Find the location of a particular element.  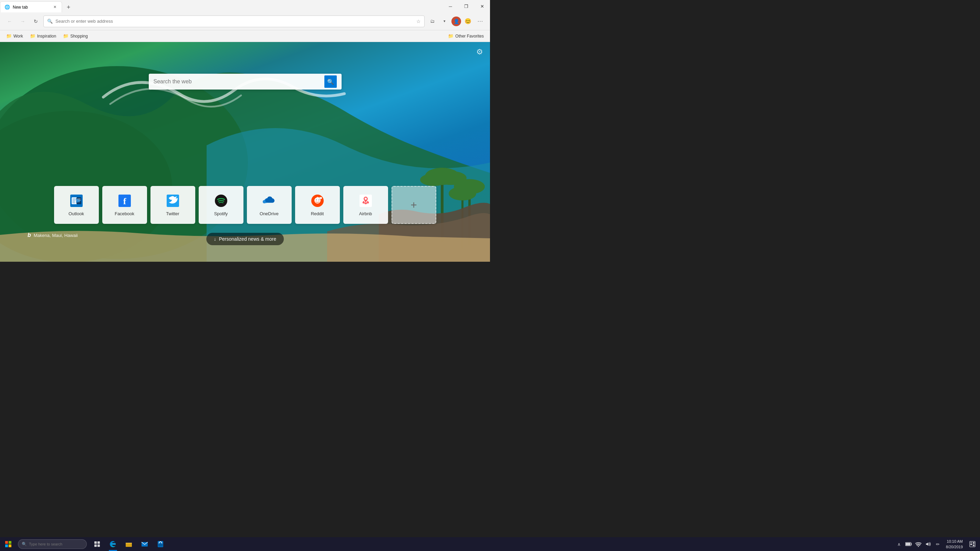

reddit-label: Reddit is located at coordinates (317, 214).